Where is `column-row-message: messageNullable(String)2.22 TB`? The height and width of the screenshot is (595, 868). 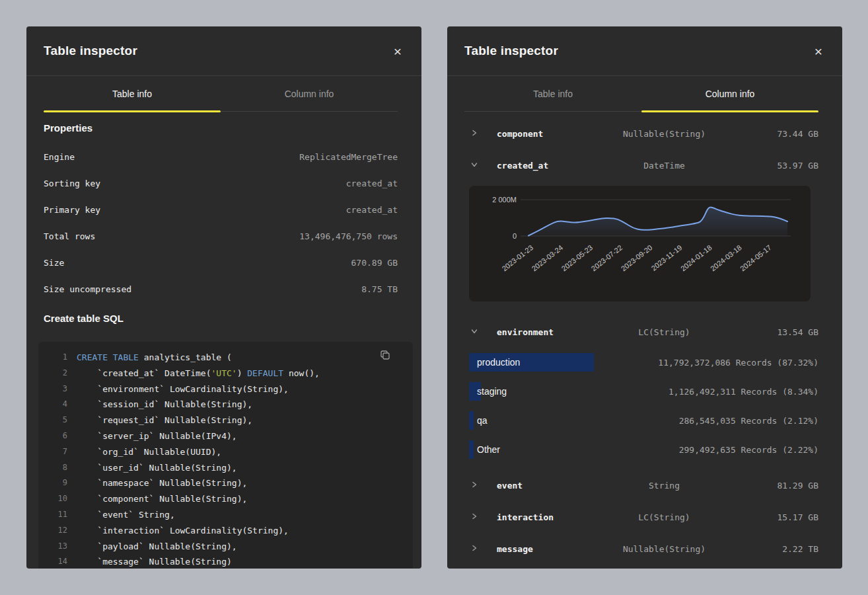 column-row-message: messageNullable(String)2.22 TB is located at coordinates (641, 549).